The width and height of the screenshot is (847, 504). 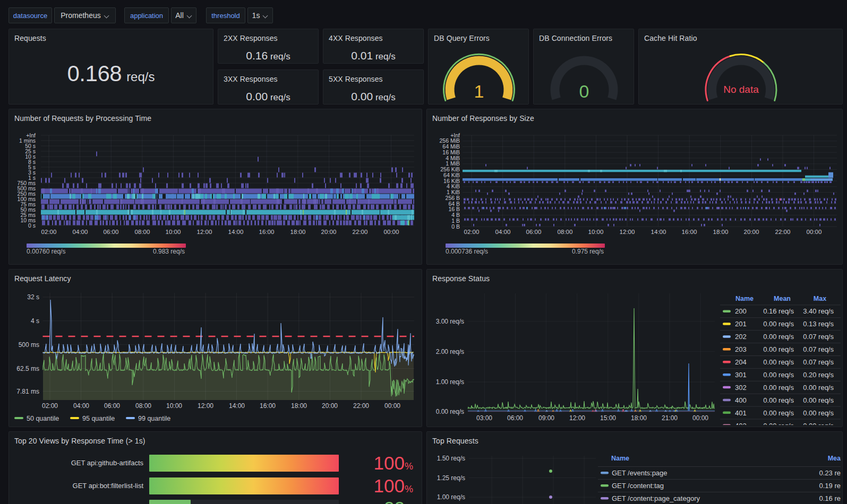 I want to click on svg-text: No data, so click(x=741, y=89).